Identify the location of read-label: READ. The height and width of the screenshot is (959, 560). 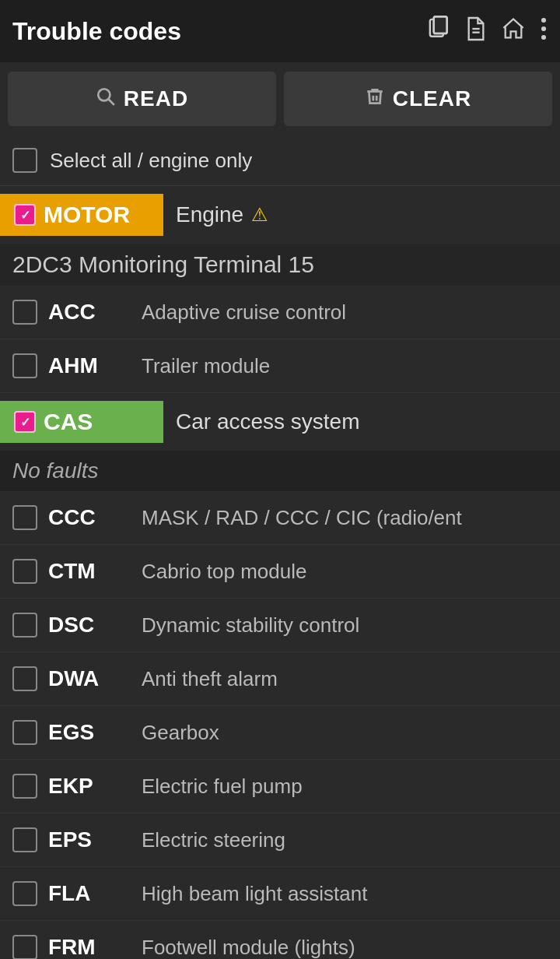
(156, 99).